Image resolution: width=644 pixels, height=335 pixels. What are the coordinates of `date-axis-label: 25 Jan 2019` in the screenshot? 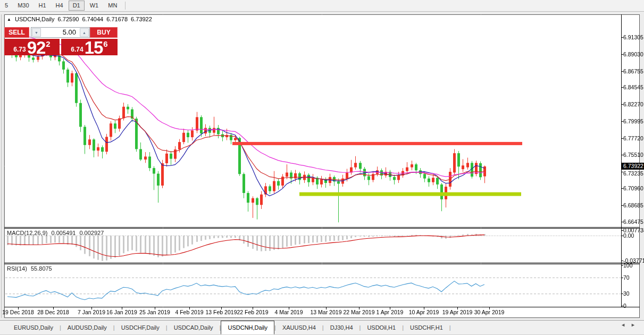 It's located at (155, 312).